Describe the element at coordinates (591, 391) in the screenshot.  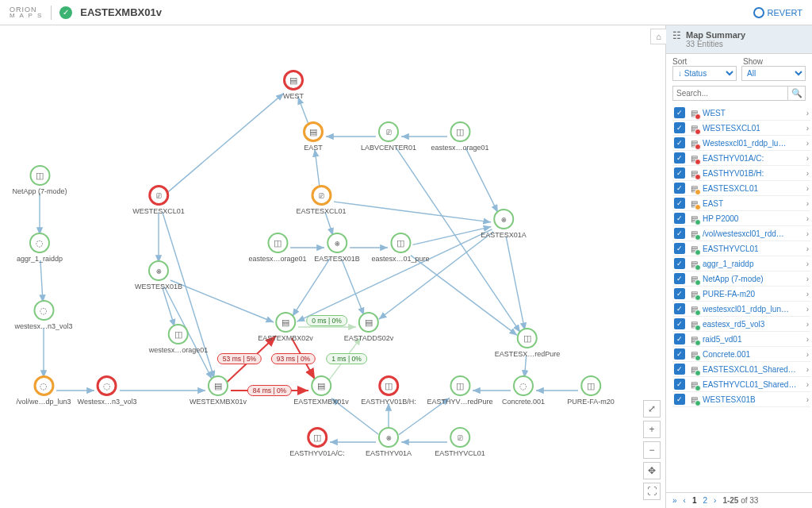
I see `map-node: ◫ PURE-FA-m20` at that location.